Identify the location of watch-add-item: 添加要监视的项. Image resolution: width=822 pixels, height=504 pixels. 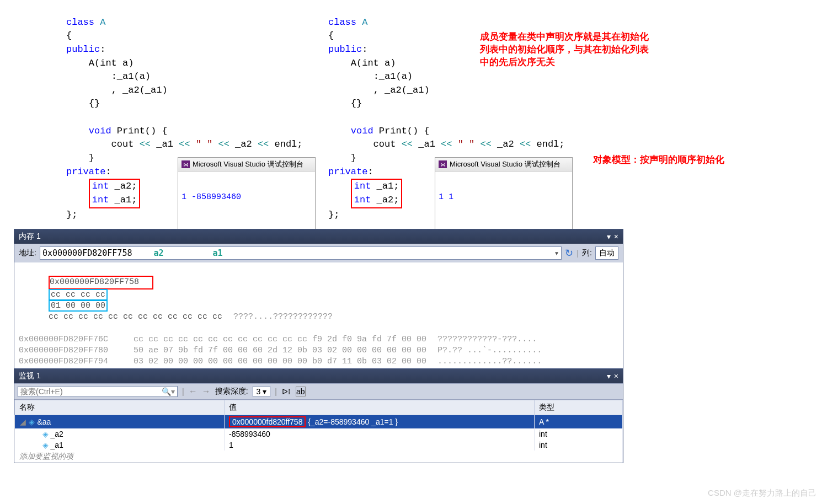
(319, 457).